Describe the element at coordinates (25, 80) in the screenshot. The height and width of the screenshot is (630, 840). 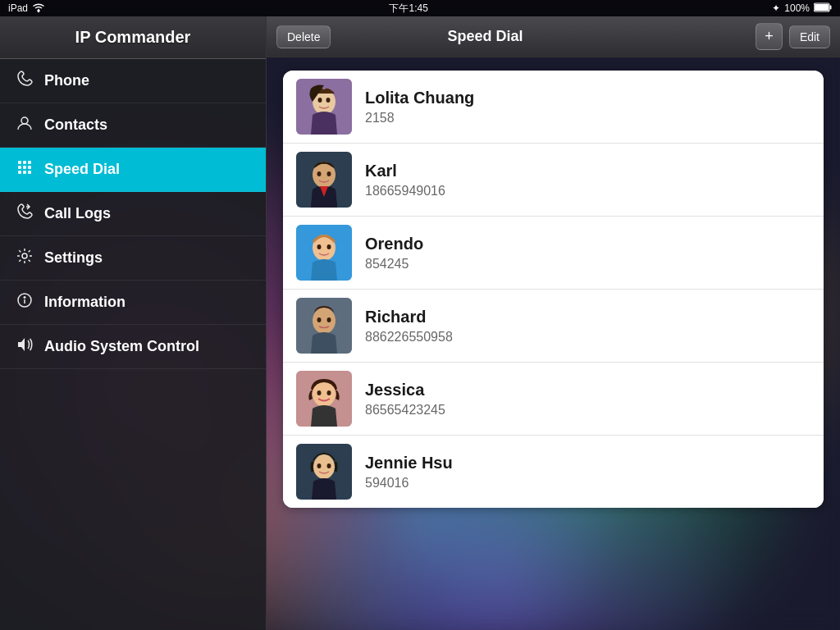
I see `phone-icon` at that location.